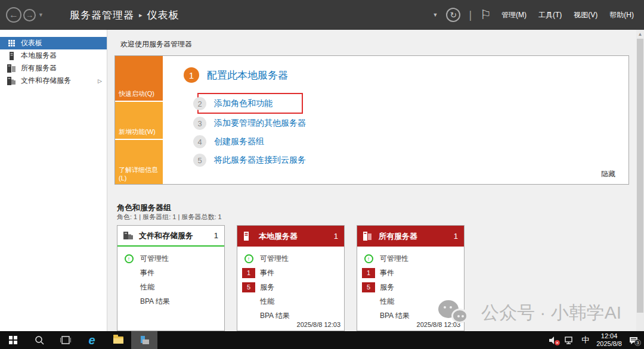 This screenshot has height=349, width=644. Describe the element at coordinates (244, 160) in the screenshot. I see `step-connect-cloud-services: 5 将此服务器连接到云服务` at that location.